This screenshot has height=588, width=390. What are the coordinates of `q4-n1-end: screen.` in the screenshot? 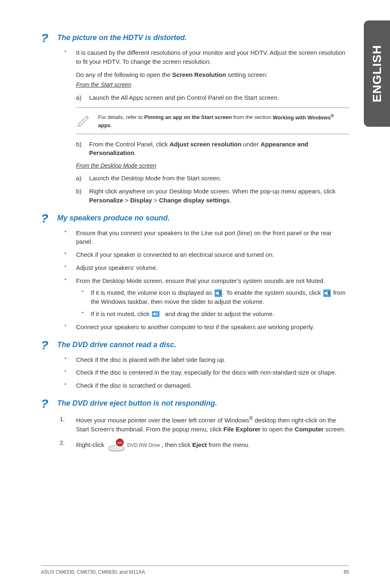 It's located at (334, 429).